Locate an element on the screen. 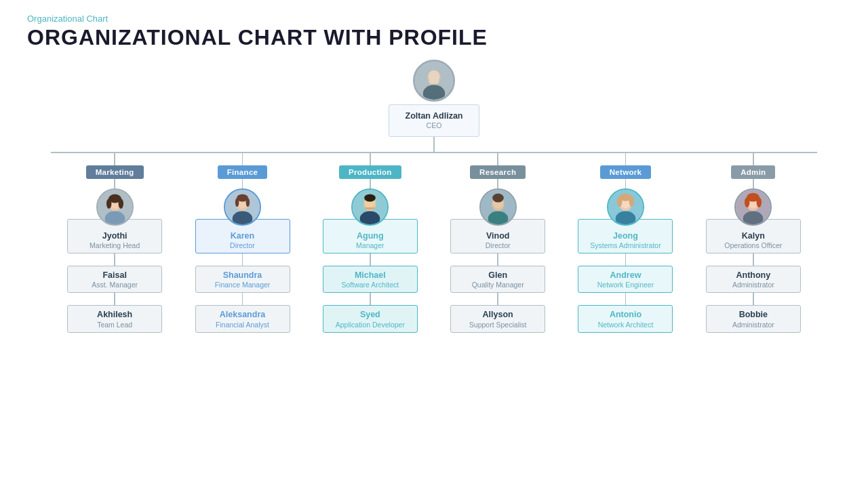 The height and width of the screenshot is (488, 868). dept-label-production: Production is located at coordinates (370, 172).